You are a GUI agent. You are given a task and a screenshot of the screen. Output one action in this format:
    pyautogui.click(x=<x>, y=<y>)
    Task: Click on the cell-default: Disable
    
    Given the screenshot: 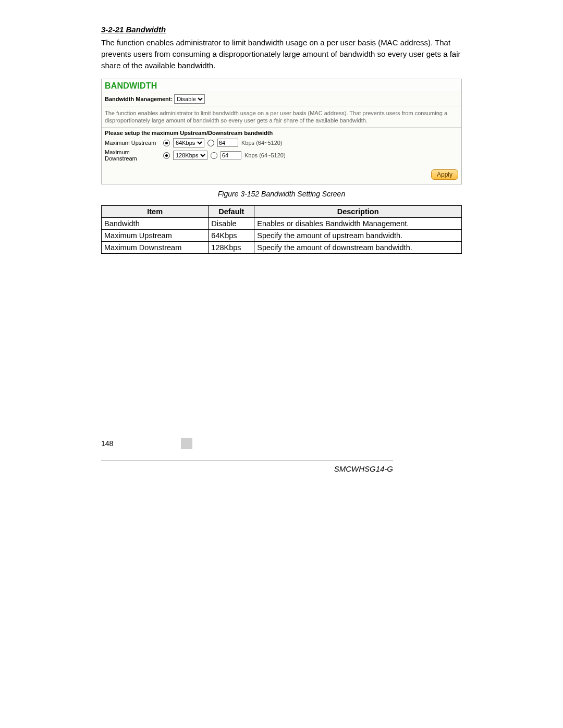 What is the action you would take?
    pyautogui.click(x=231, y=224)
    